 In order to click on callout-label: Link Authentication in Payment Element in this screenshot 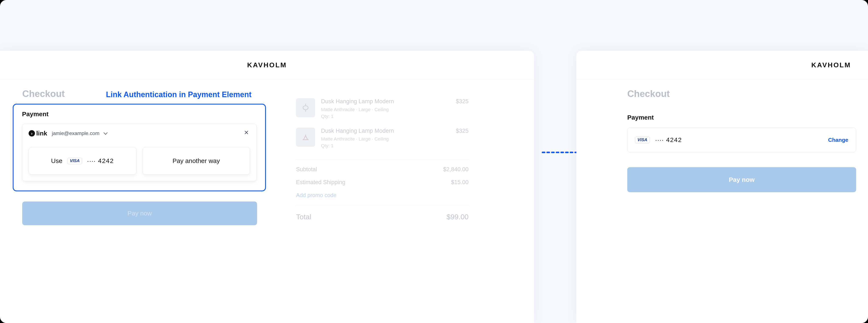, I will do `click(179, 95)`.